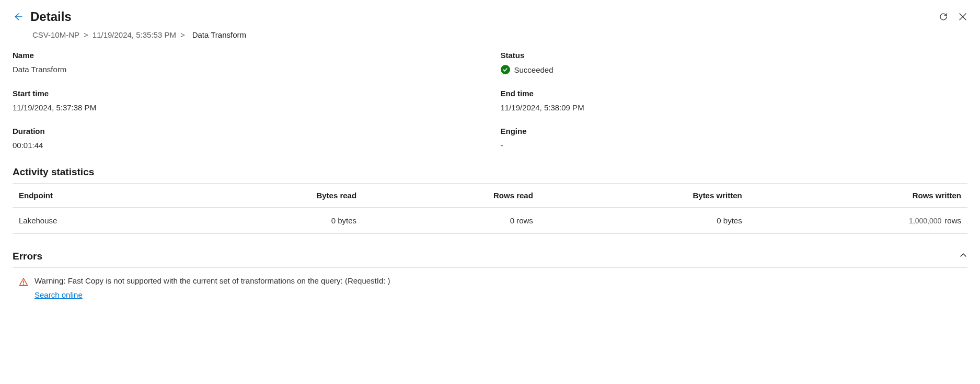 Image resolution: width=980 pixels, height=384 pixels. I want to click on refresh-button, so click(943, 17).